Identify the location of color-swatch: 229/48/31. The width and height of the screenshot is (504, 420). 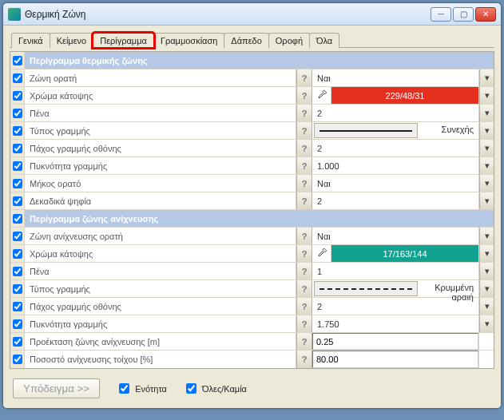
(405, 96).